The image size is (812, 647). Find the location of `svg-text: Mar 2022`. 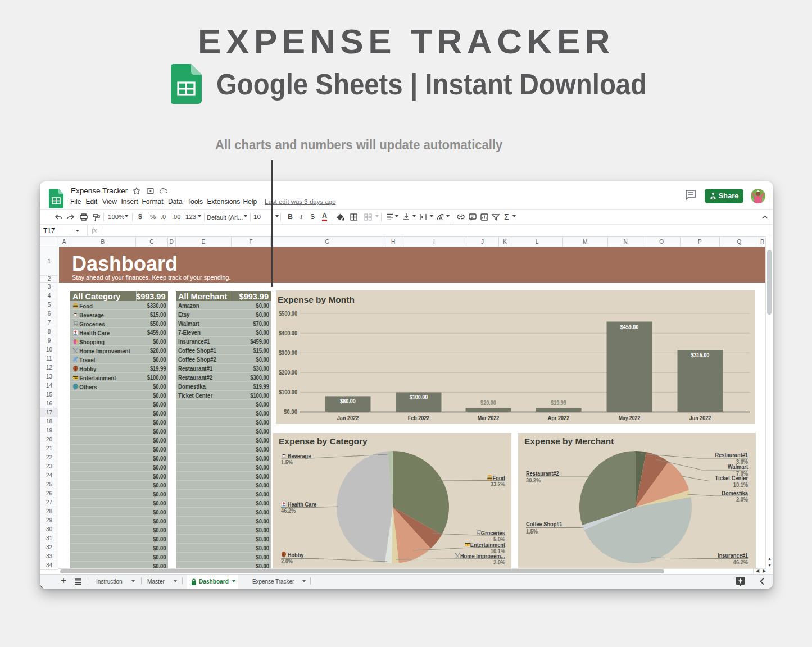

svg-text: Mar 2022 is located at coordinates (489, 418).